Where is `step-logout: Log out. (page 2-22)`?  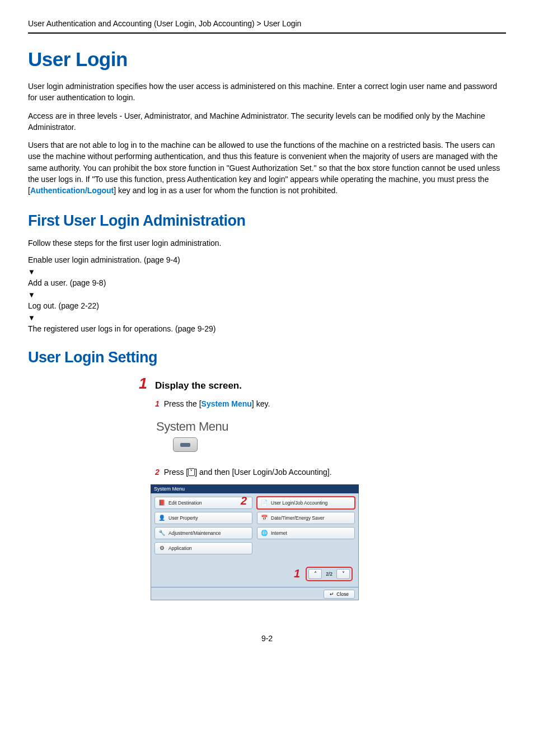
step-logout: Log out. (page 2-22) is located at coordinates (267, 306).